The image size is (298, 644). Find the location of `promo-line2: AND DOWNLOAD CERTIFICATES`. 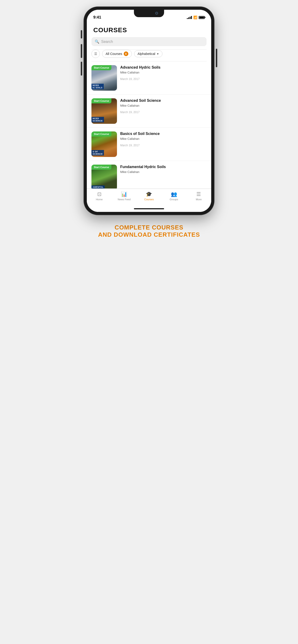

promo-line2: AND DOWNLOAD CERTIFICATES is located at coordinates (149, 235).